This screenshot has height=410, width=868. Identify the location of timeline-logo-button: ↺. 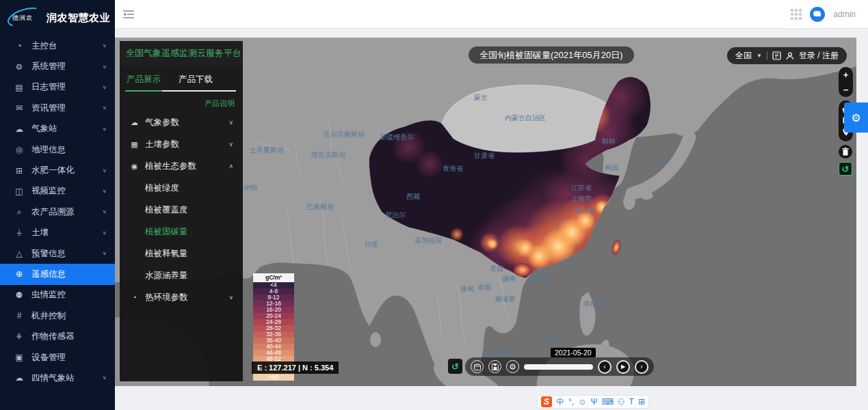
(456, 366).